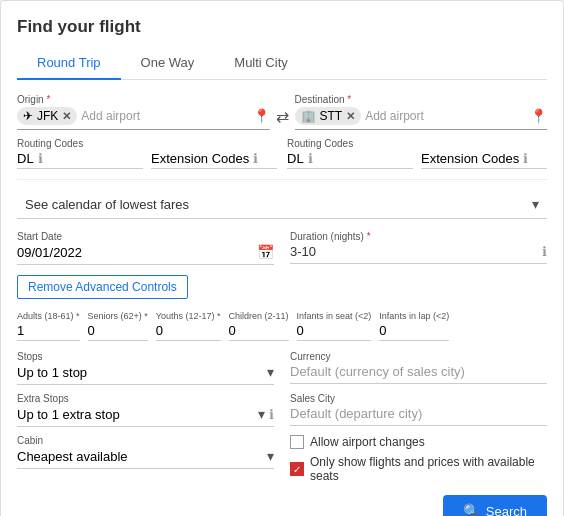 Image resolution: width=564 pixels, height=516 pixels. What do you see at coordinates (214, 144) in the screenshot?
I see `routing-left-ext-label` at bounding box center [214, 144].